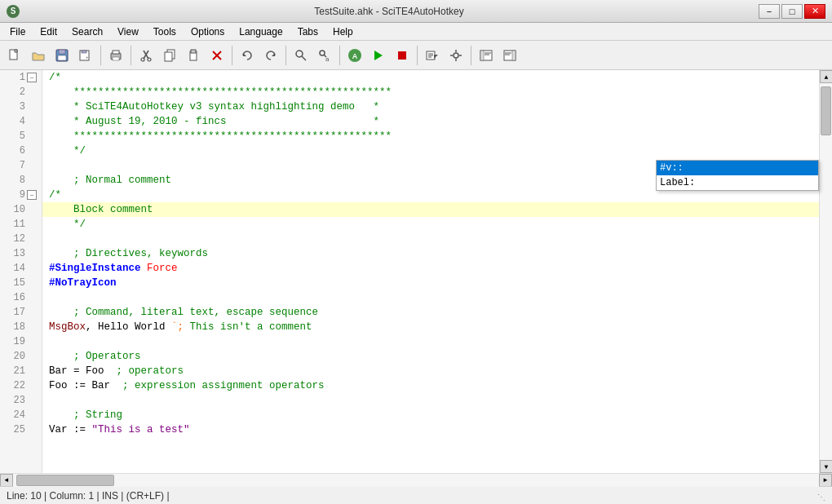 The image size is (832, 504). I want to click on sidebar-btn2, so click(510, 55).